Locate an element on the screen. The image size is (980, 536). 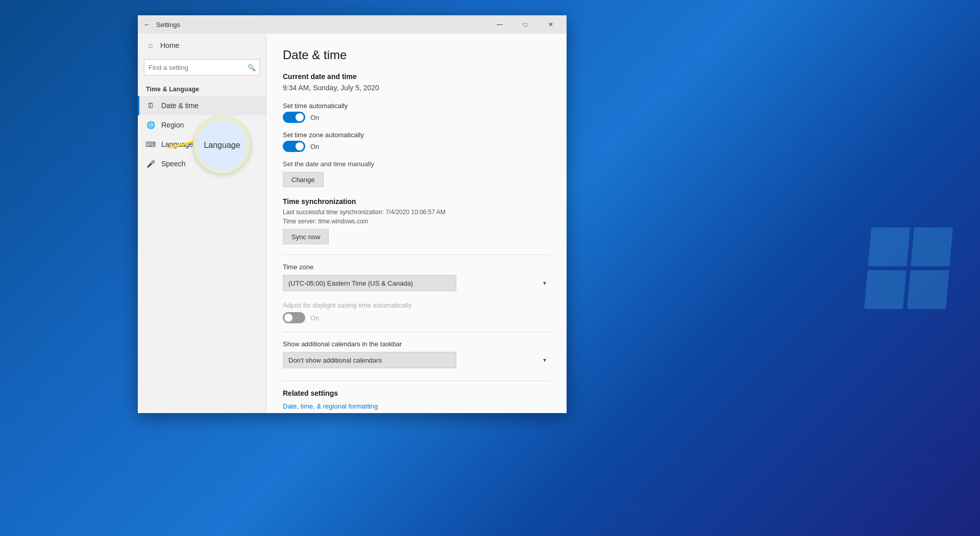
sidebar-home-label: Home is located at coordinates (169, 45).